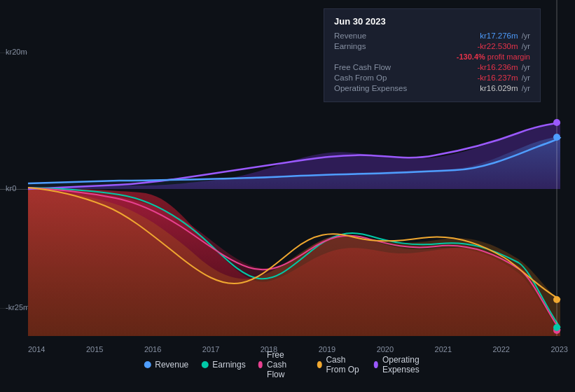 Image resolution: width=575 pixels, height=392 pixels. I want to click on legend-revenue-dot, so click(147, 365).